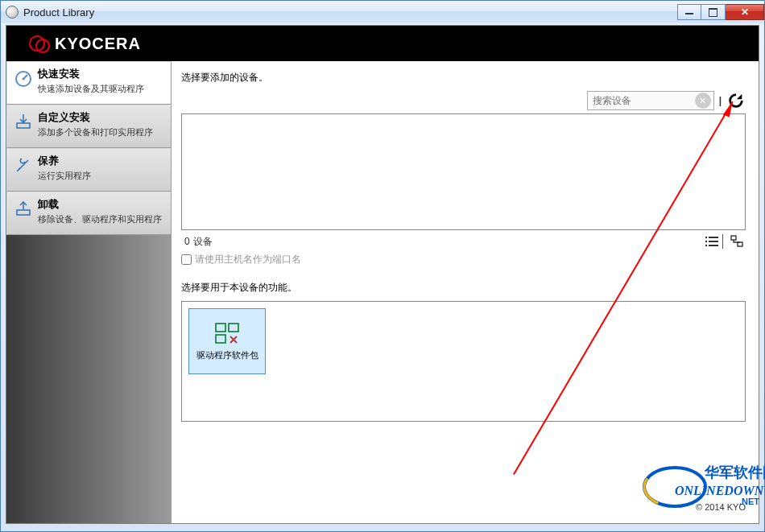 This screenshot has height=532, width=765. What do you see at coordinates (701, 484) in the screenshot?
I see `watermark-badge: 华军软件园 ONLINEDOWN .NET` at bounding box center [701, 484].